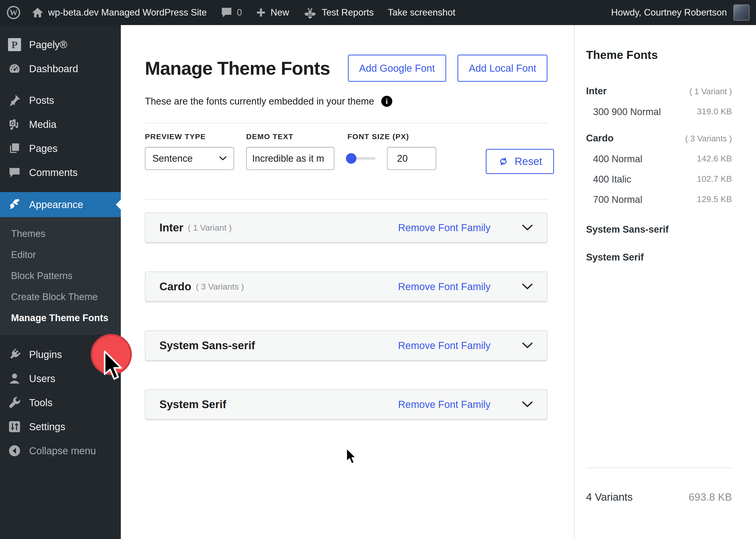 Image resolution: width=756 pixels, height=539 pixels. Describe the element at coordinates (226, 13) in the screenshot. I see `comments-bubble-icon` at that location.